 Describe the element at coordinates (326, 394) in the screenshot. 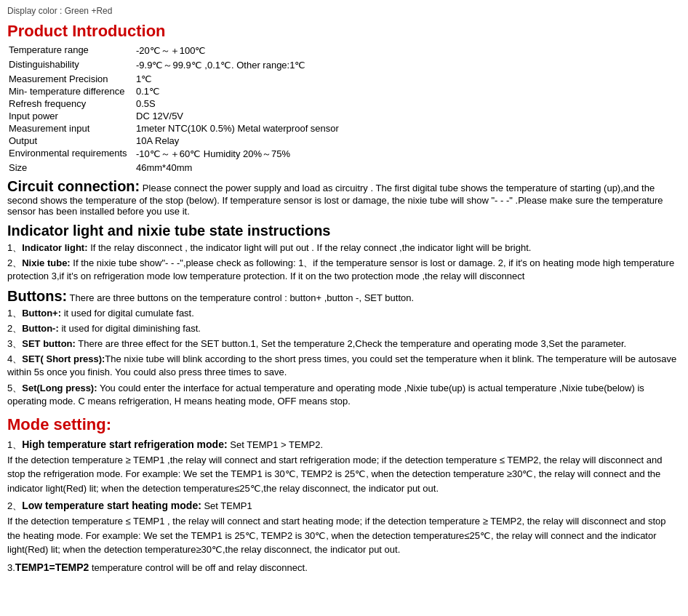

I see `button-text: You could enter the interface for actual…` at that location.